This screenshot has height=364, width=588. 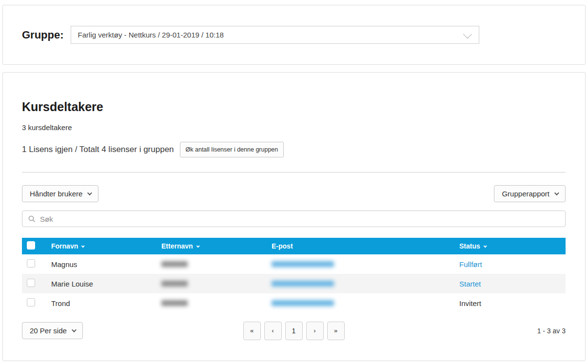 What do you see at coordinates (473, 246) in the screenshot?
I see `column-header-status: Status` at bounding box center [473, 246].